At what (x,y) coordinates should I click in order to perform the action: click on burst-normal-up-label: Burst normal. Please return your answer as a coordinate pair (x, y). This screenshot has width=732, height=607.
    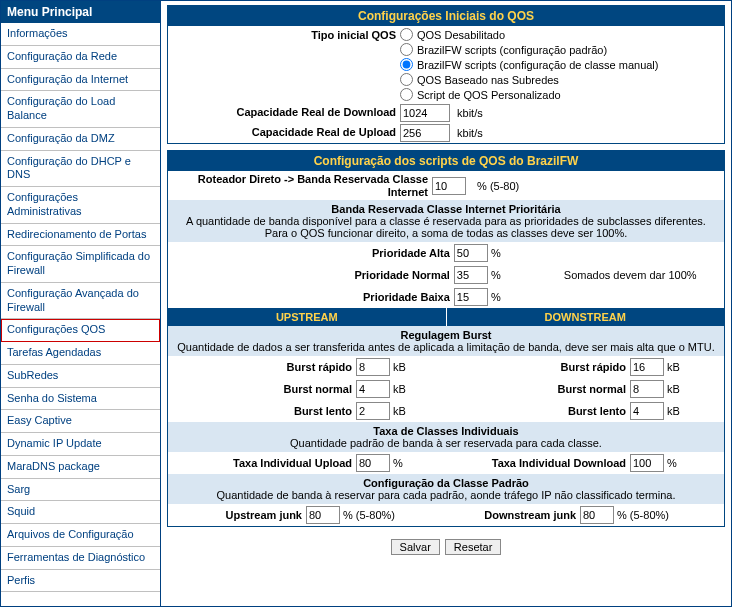
    Looking at the image, I should click on (264, 389).